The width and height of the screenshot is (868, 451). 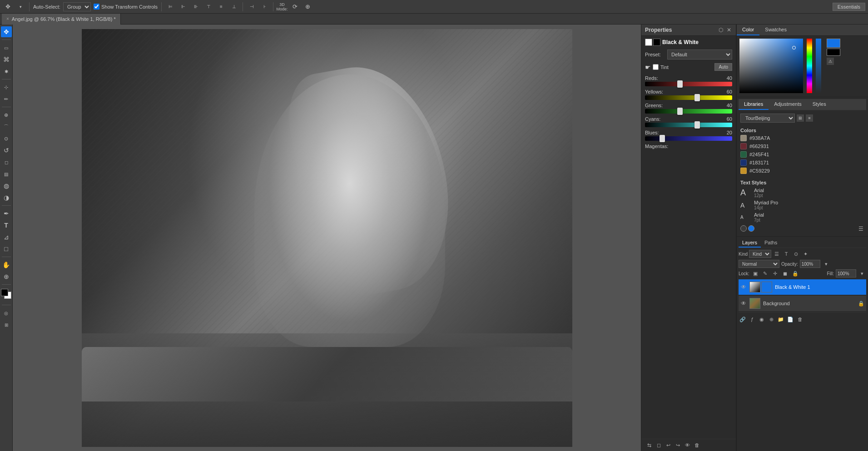 I want to click on dodge-tool: ◑, so click(x=6, y=198).